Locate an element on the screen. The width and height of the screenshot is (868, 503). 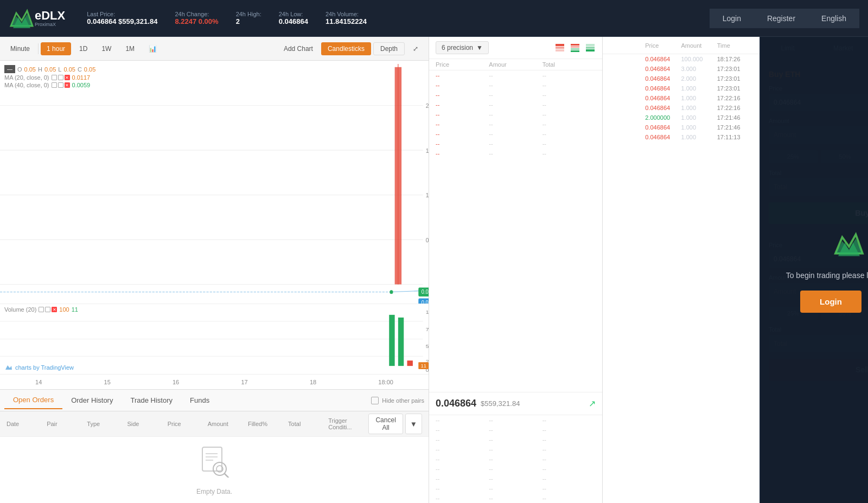
ma1-dot1 is located at coordinates (54, 78).